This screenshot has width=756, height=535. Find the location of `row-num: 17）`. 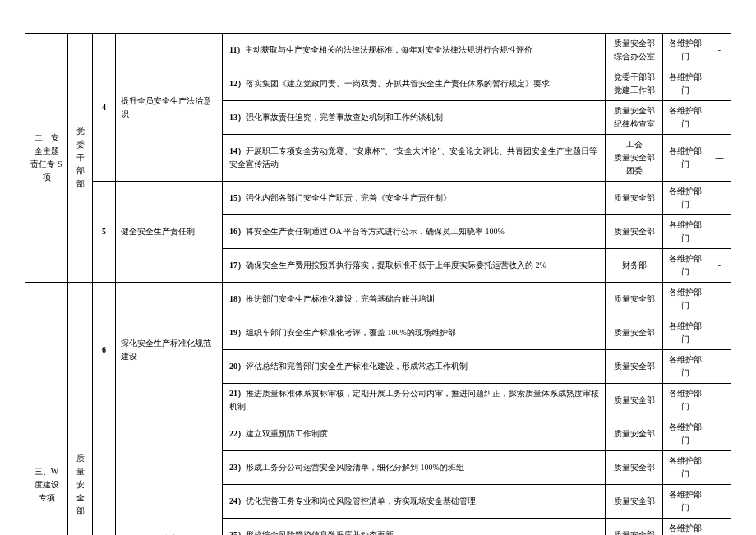

row-num: 17） is located at coordinates (237, 265).